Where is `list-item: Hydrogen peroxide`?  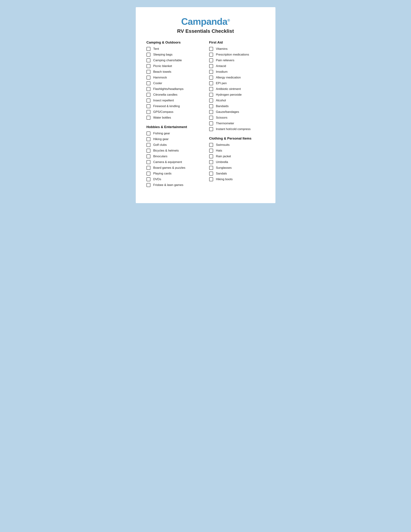 list-item: Hydrogen peroxide is located at coordinates (237, 95).